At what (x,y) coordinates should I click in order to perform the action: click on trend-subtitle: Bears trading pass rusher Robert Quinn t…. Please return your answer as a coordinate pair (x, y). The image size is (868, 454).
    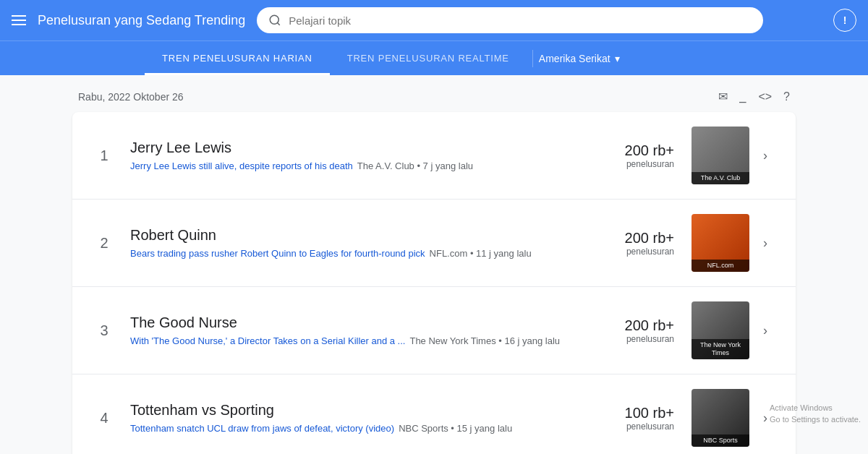
    Looking at the image, I should click on (369, 253).